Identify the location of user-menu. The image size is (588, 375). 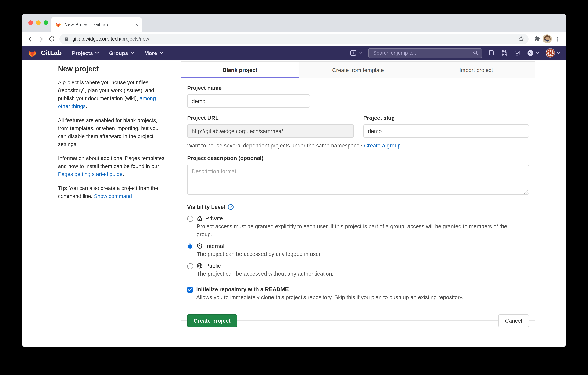
(553, 53).